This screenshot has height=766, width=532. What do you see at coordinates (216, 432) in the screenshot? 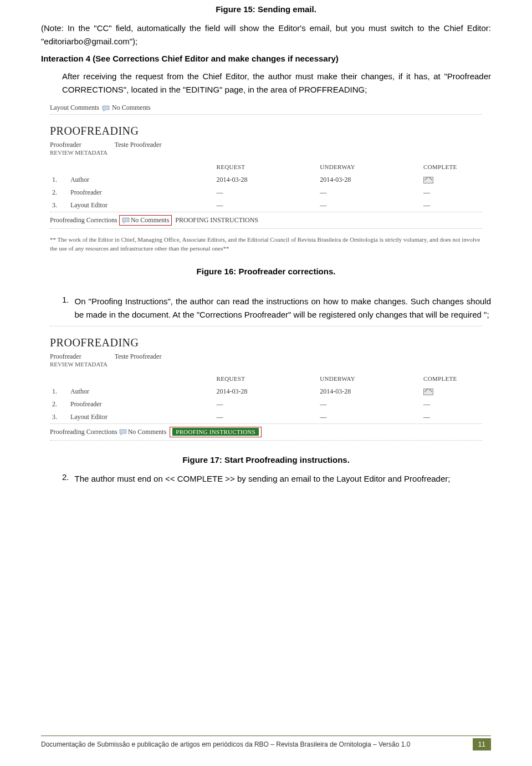
I see `highlight-box-proofing-instructions: PROOFING INSTRUCTIONS` at bounding box center [216, 432].